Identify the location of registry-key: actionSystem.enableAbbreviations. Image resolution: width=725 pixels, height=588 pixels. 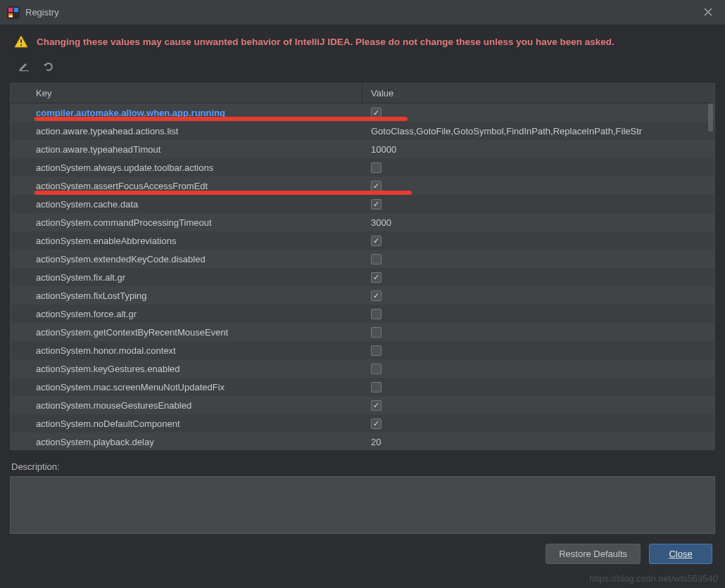
(187, 241).